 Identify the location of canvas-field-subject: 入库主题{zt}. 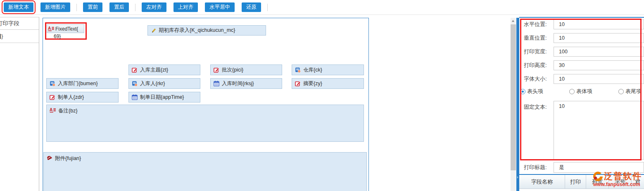
(164, 70).